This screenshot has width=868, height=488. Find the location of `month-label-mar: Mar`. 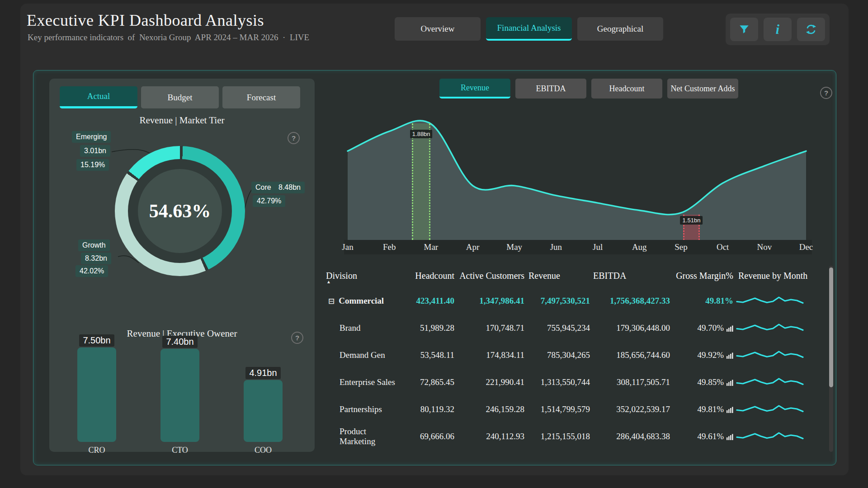

month-label-mar: Mar is located at coordinates (431, 247).